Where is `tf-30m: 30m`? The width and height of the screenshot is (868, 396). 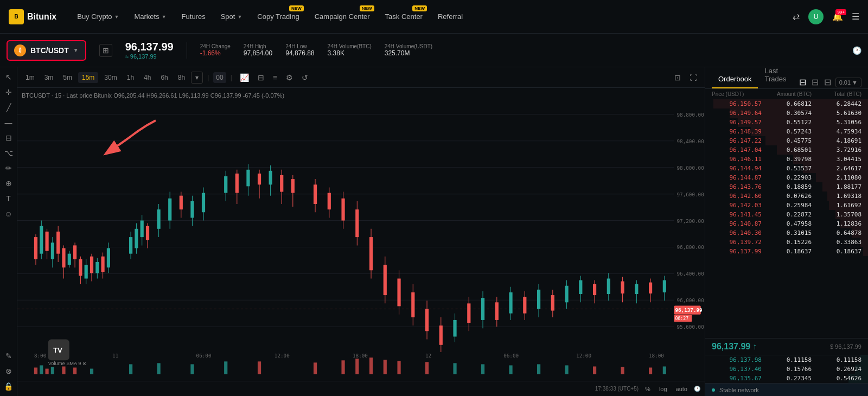 tf-30m: 30m is located at coordinates (111, 78).